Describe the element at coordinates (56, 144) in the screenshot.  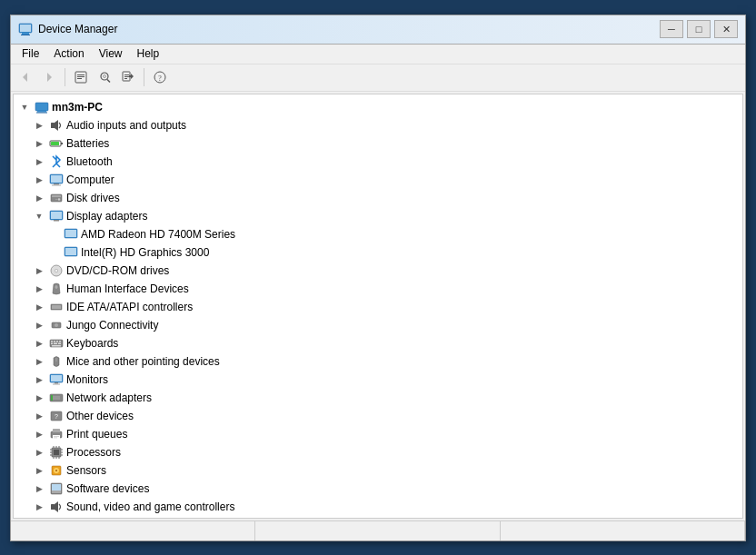
I see `batteries-icon` at that location.